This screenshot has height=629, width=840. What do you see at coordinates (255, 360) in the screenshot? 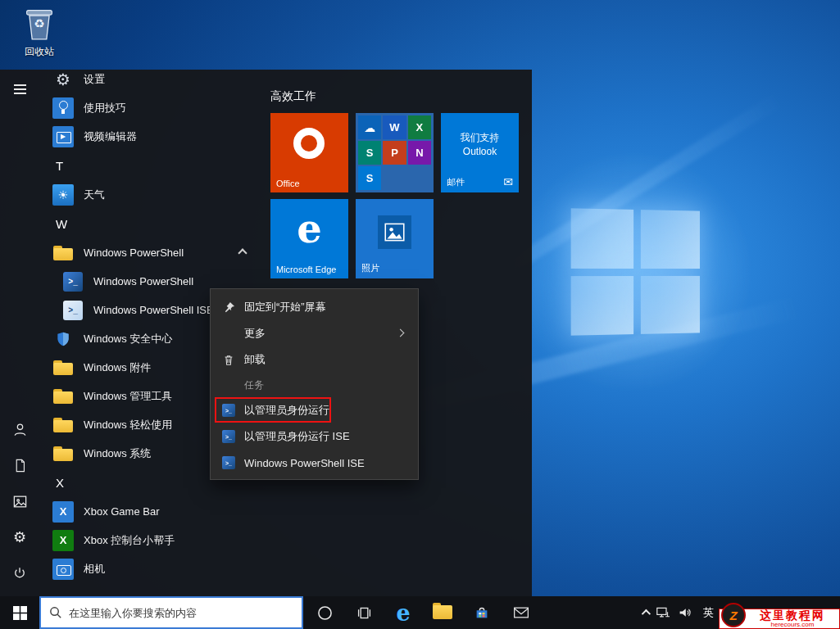
I see `menu-item-label: 卸载` at bounding box center [255, 360].